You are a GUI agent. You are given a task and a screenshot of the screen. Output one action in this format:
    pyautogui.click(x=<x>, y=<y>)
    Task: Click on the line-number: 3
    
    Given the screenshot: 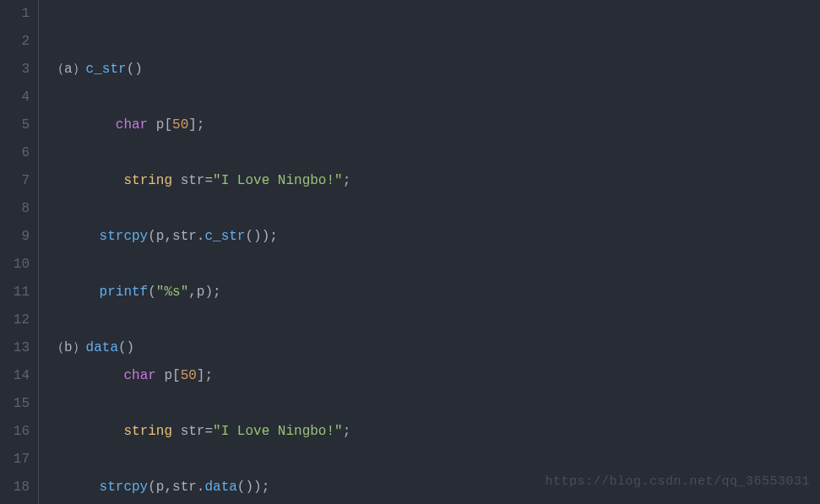 What is the action you would take?
    pyautogui.click(x=15, y=69)
    